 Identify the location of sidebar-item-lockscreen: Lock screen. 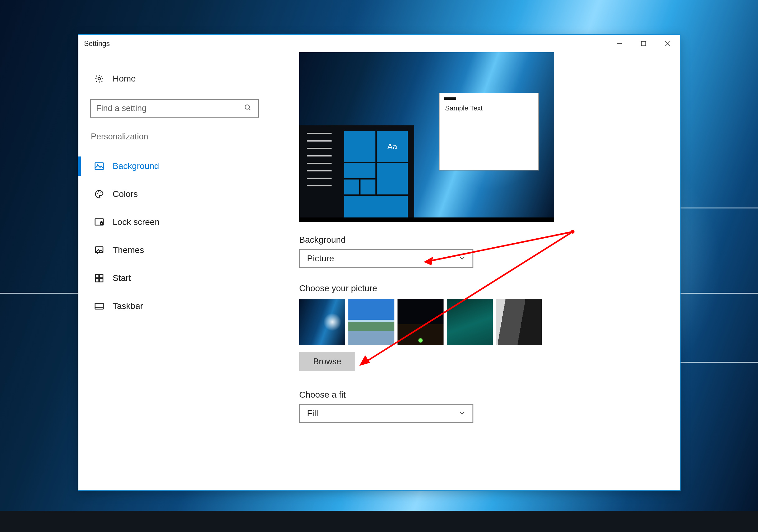
(173, 222).